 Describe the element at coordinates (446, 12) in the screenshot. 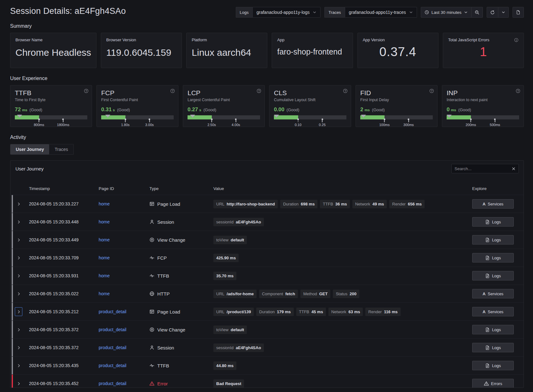

I see `time-range-picker: Last 30 minutes` at that location.